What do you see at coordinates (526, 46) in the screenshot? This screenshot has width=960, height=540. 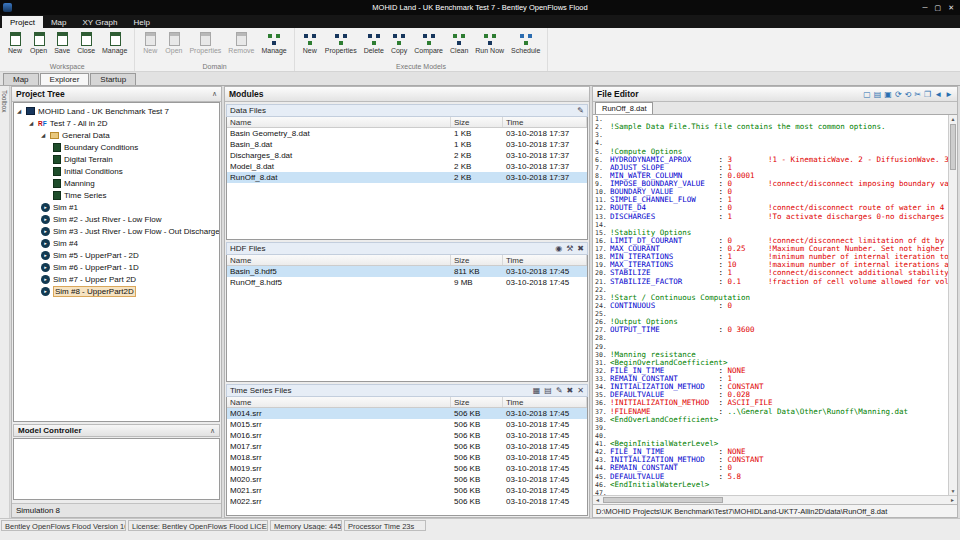 I see `ribbon-button-schedule: Schedule` at bounding box center [526, 46].